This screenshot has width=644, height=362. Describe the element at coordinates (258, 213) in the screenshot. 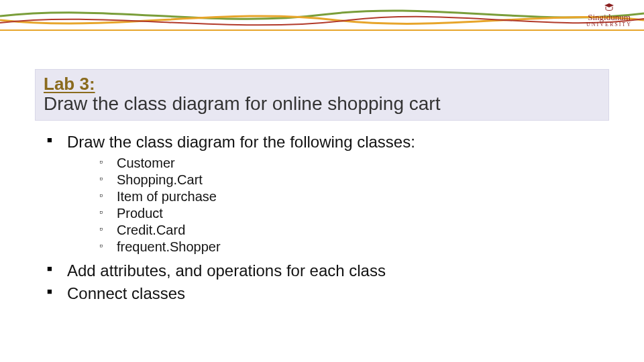

I see `sub-bullet: Product` at that location.